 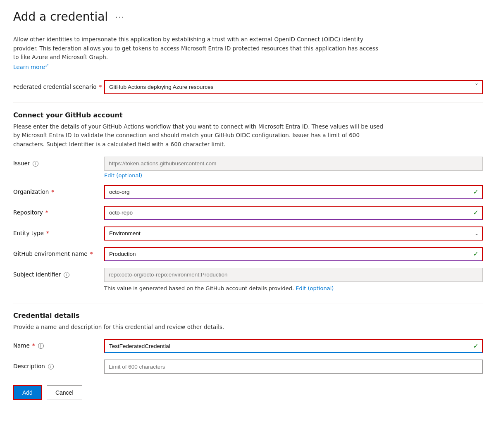 I want to click on issuer-label: Issuer i, so click(x=59, y=162).